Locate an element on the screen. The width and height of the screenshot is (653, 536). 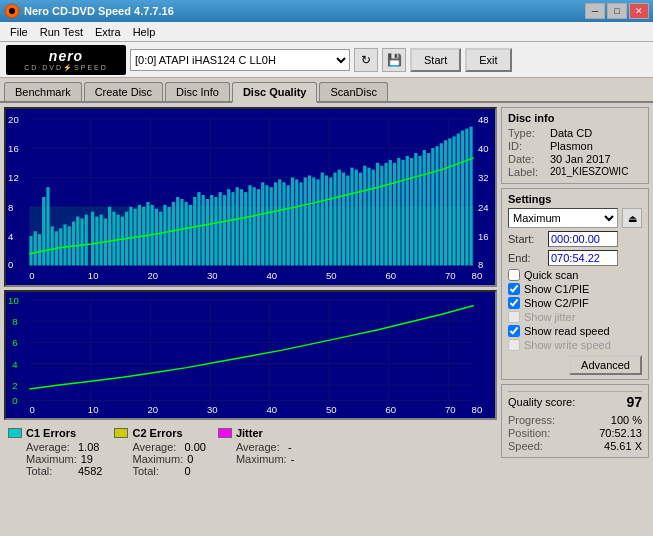
window-title: Nero CD-DVD Speed 4.7.7.16 is located at coordinates (99, 11).